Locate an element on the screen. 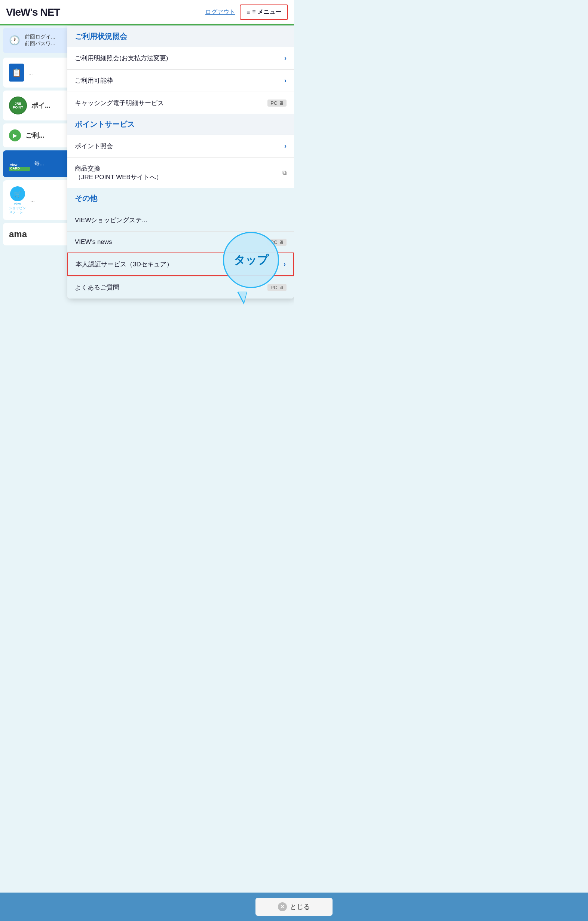 The image size is (588, 921). menu-item-waku: ご利用可能枠 › is located at coordinates (180, 80).